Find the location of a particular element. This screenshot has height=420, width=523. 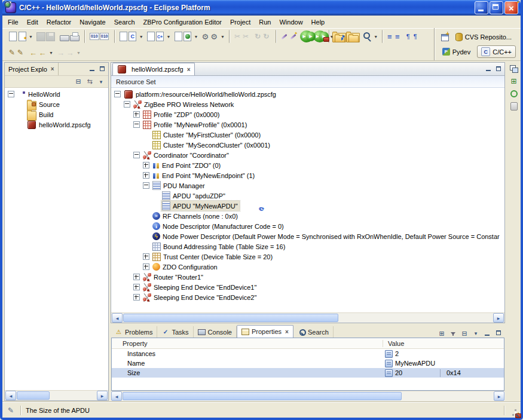

console-icon is located at coordinates (202, 332).